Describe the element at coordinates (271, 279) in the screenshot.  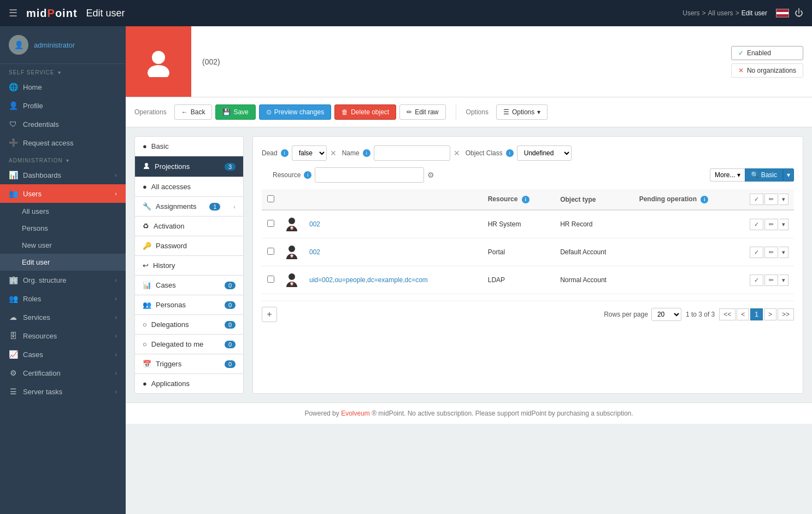
I see `row3-checkbox` at that location.